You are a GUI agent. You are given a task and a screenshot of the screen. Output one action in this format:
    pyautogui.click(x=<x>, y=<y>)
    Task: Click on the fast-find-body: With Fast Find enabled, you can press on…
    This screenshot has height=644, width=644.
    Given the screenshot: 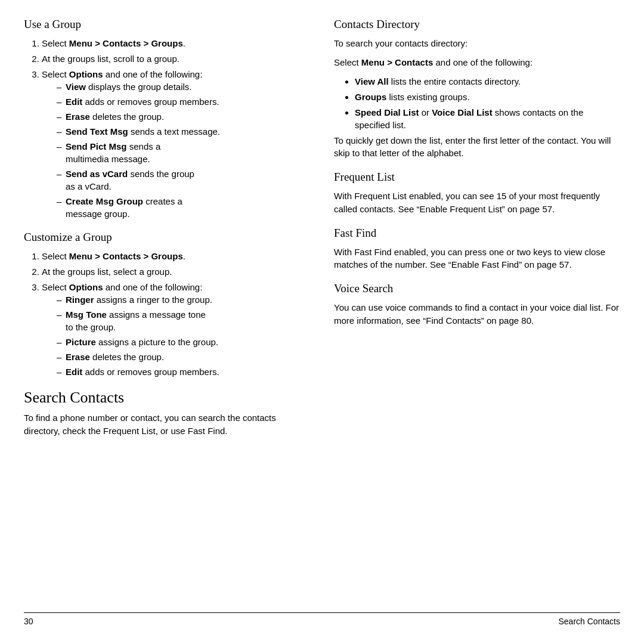 What is the action you would take?
    pyautogui.click(x=477, y=259)
    